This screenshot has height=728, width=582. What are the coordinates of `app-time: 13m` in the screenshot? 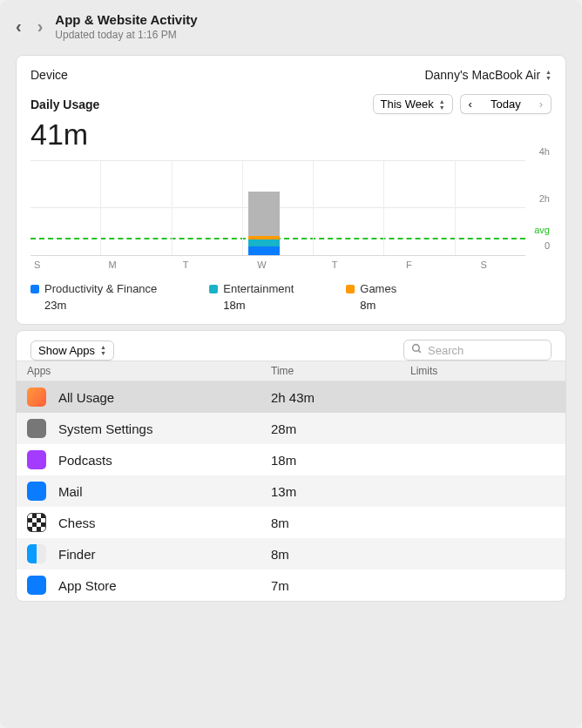 It's located at (341, 491).